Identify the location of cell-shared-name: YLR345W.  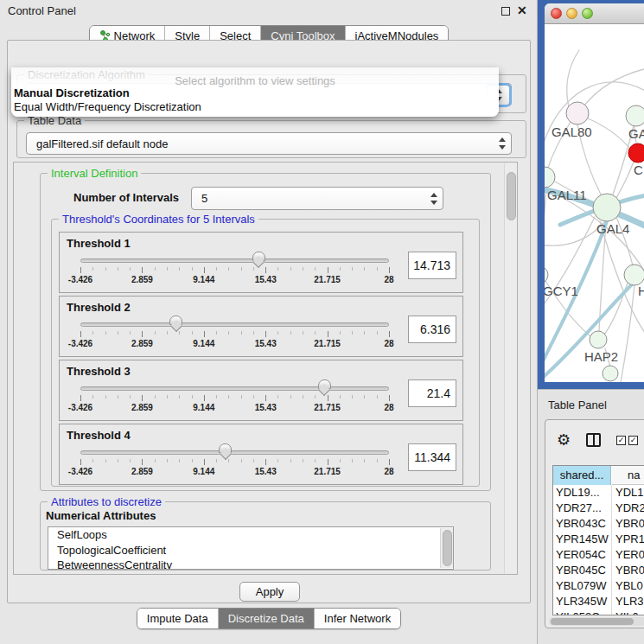
(583, 602).